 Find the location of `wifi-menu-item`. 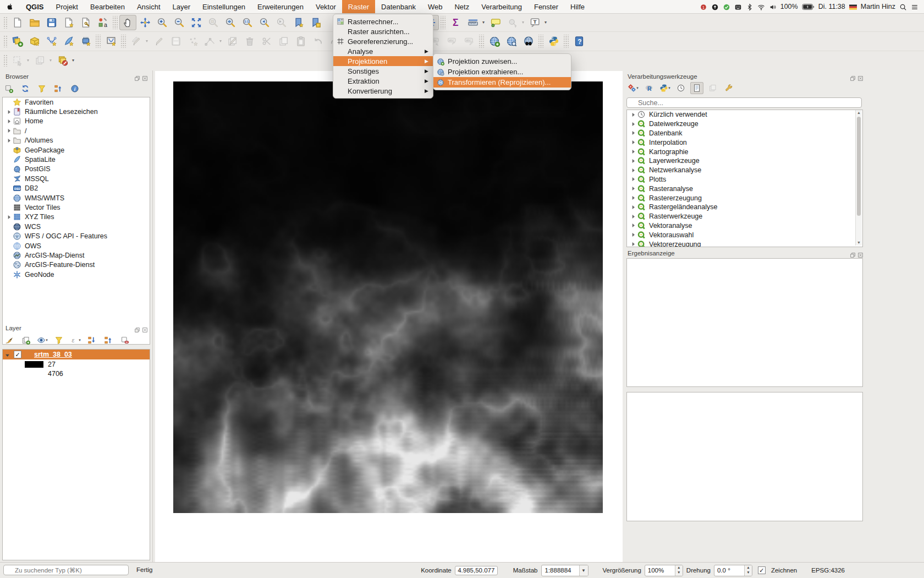

wifi-menu-item is located at coordinates (761, 7).